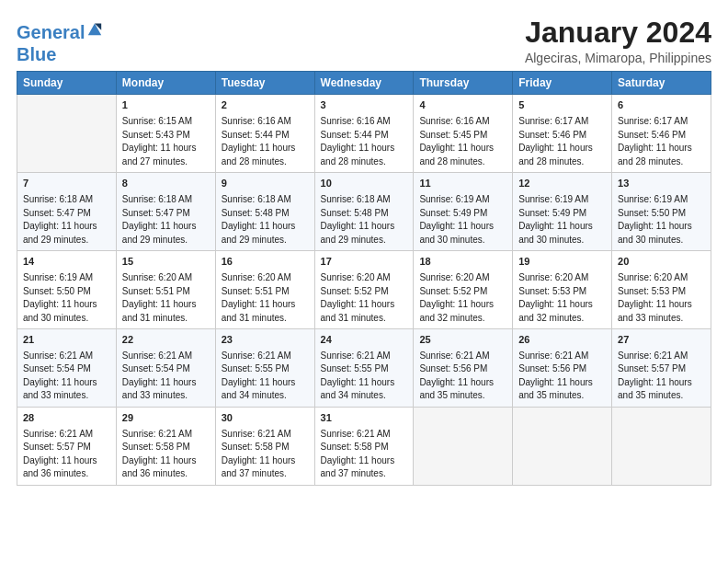  I want to click on day-number: 5, so click(563, 106).